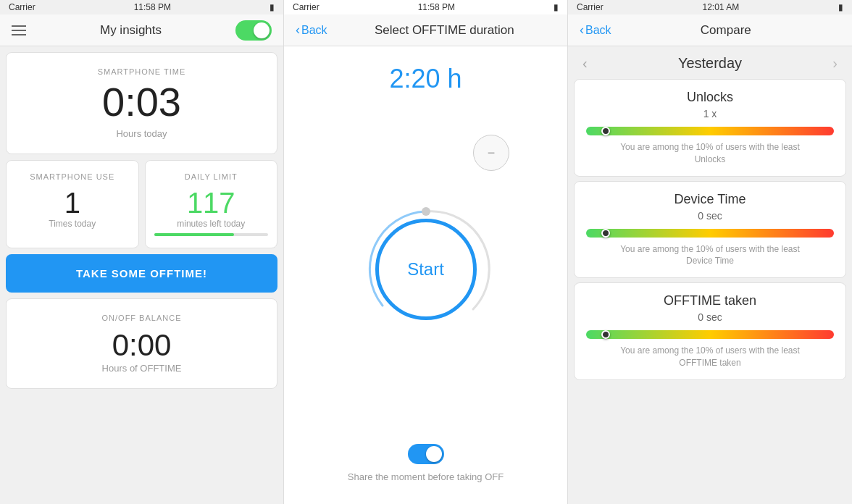 This screenshot has width=852, height=504. I want to click on smartphone-time-label: SMARTPHONE TIME, so click(142, 72).